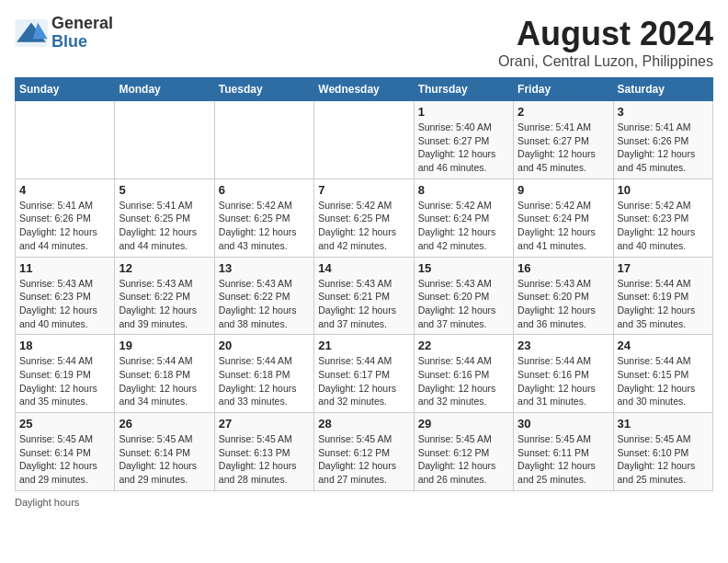 Image resolution: width=728 pixels, height=563 pixels. What do you see at coordinates (65, 373) in the screenshot?
I see `calendar-day-cell: 18Sunrise: 5:44 AMSunset: 6:19 PMDayligh…` at bounding box center [65, 373].